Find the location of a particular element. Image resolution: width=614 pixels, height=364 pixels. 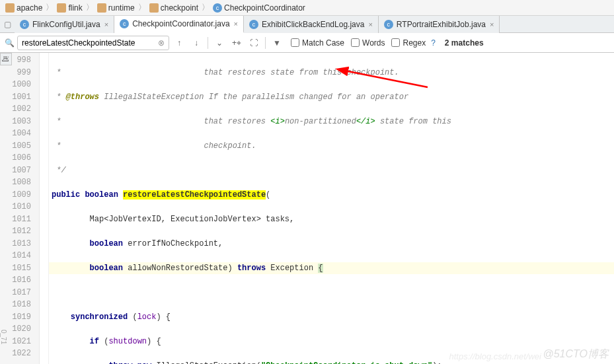

line-gutter: 9989991000100110021003100410051006100710… is located at coordinates (20, 209).